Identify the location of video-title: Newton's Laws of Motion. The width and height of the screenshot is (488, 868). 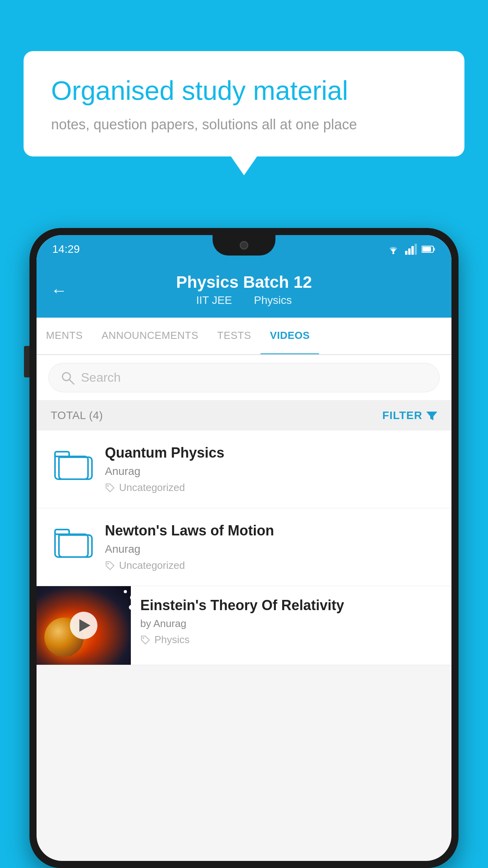
(272, 531).